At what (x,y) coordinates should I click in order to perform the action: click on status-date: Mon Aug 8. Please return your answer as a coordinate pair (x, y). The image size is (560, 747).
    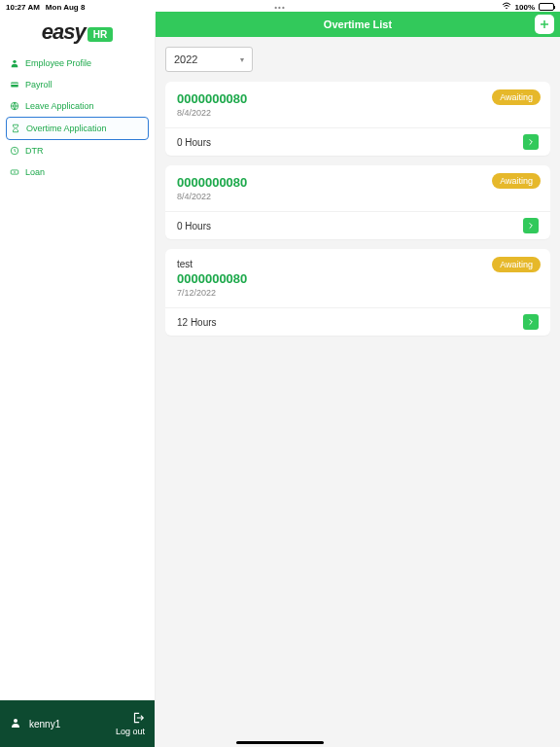
    Looking at the image, I should click on (66, 8).